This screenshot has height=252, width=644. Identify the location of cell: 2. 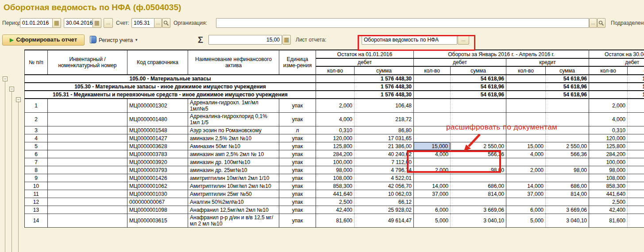
(36, 119).